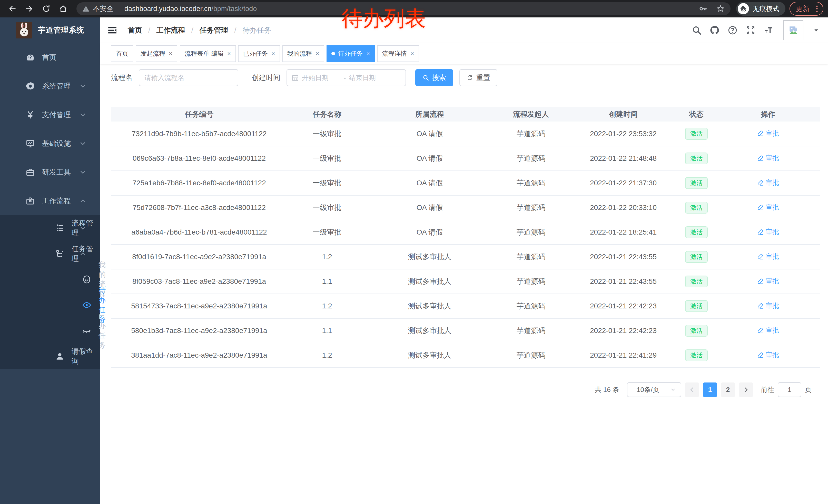  What do you see at coordinates (189, 78) in the screenshot?
I see `process-name-input` at bounding box center [189, 78].